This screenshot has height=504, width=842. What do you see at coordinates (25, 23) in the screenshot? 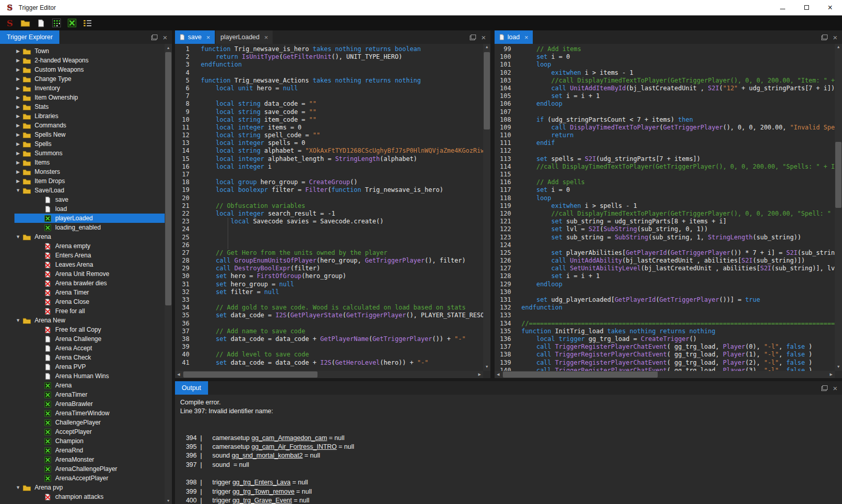
I see `open-map-icon` at bounding box center [25, 23].